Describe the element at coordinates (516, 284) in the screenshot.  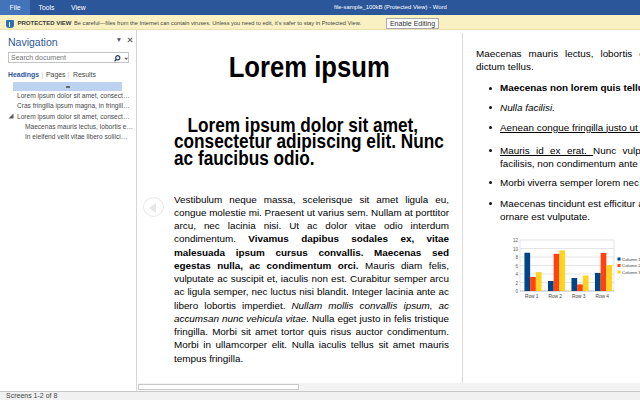
I see `svg-text: 2` at that location.